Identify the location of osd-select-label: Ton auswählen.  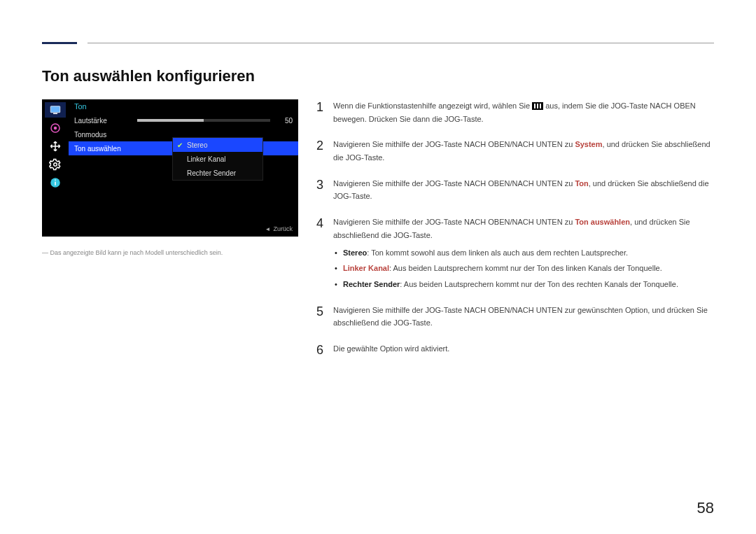
(106, 148).